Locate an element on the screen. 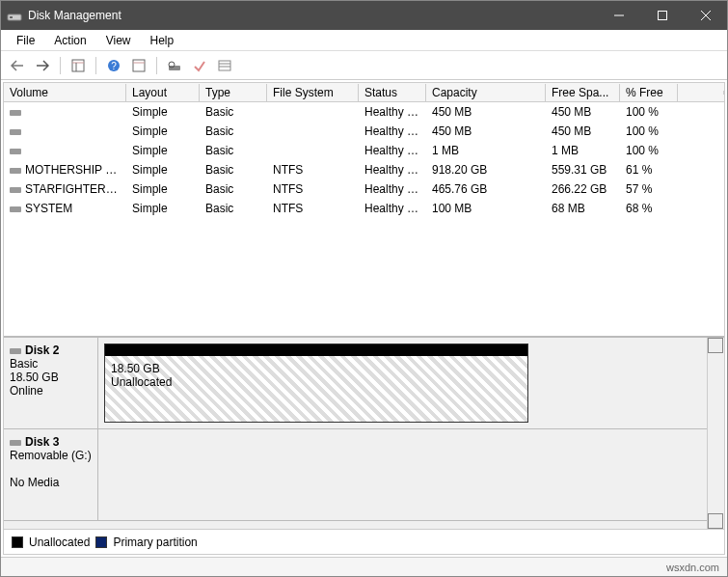 This screenshot has height=577, width=728. forward-button is located at coordinates (42, 66).